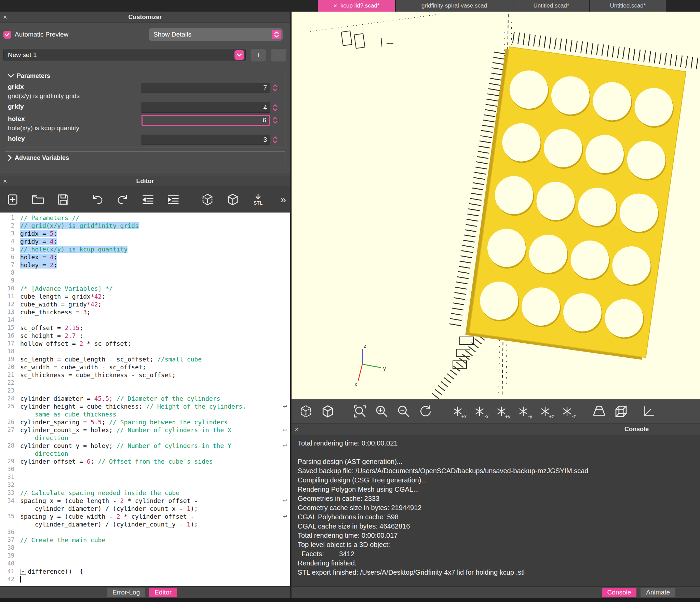 The height and width of the screenshot is (602, 700). What do you see at coordinates (501, 411) in the screenshot?
I see `view-plus-y-button: +y` at bounding box center [501, 411].